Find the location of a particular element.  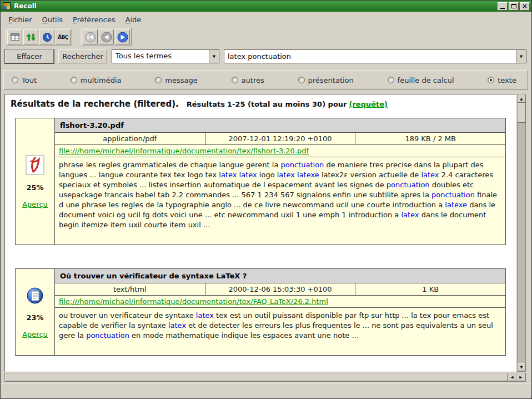

maximize-button is located at coordinates (514, 7).